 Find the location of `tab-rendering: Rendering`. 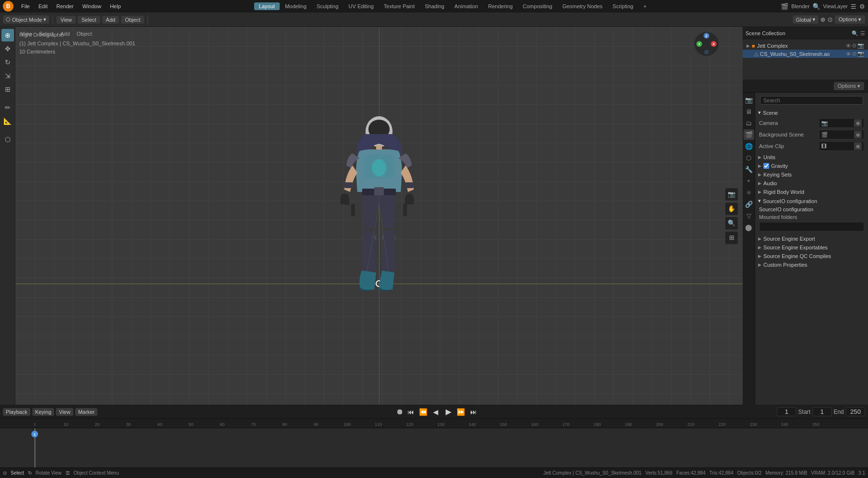

tab-rendering: Rendering is located at coordinates (501, 6).